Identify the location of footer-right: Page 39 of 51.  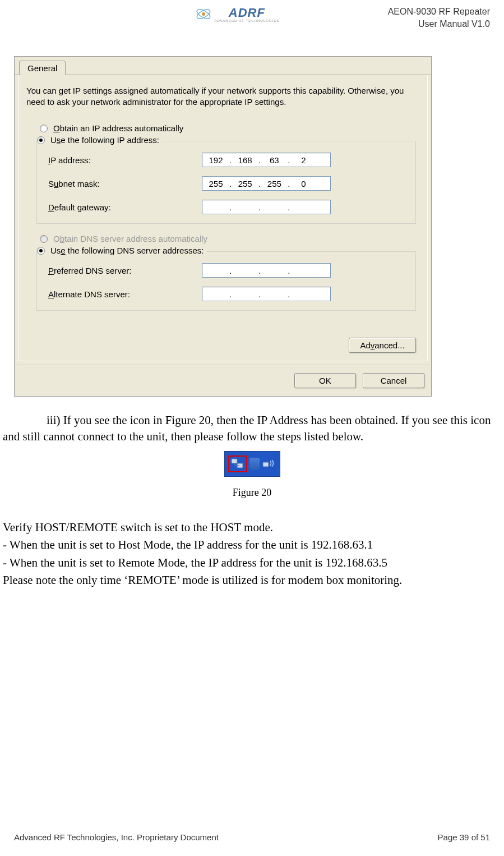
(464, 837).